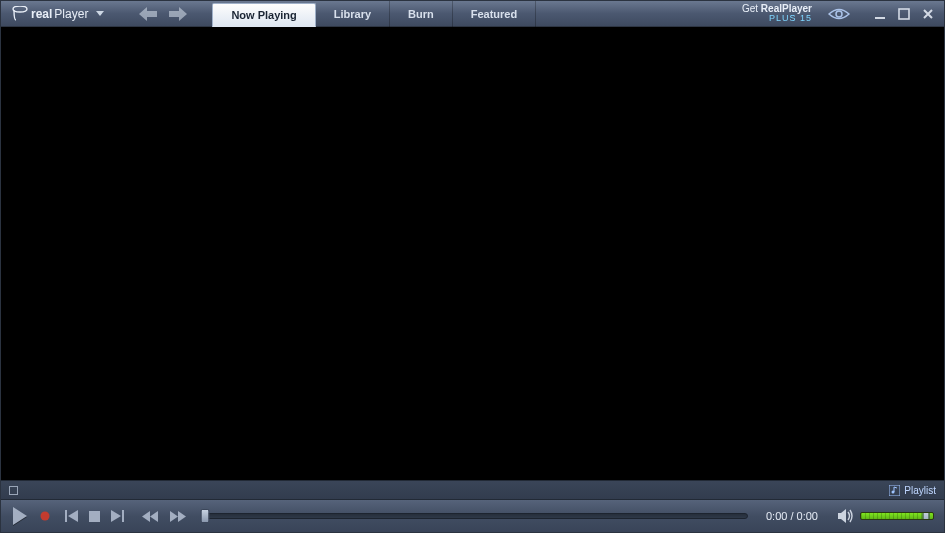  What do you see at coordinates (777, 18) in the screenshot?
I see `promo-line-2: PLUS 15` at bounding box center [777, 18].